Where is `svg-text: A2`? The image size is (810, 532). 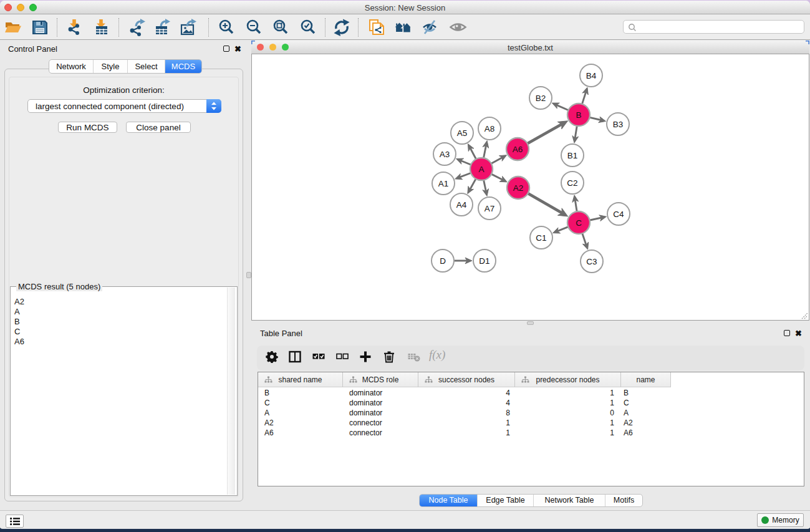 svg-text: A2 is located at coordinates (519, 188).